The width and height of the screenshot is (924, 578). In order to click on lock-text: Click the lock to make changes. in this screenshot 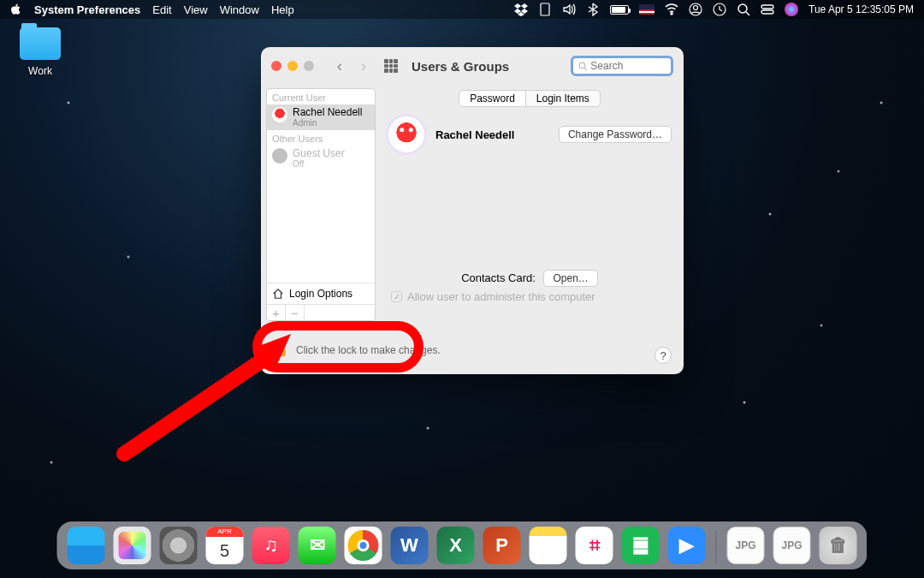, I will do `click(368, 350)`.